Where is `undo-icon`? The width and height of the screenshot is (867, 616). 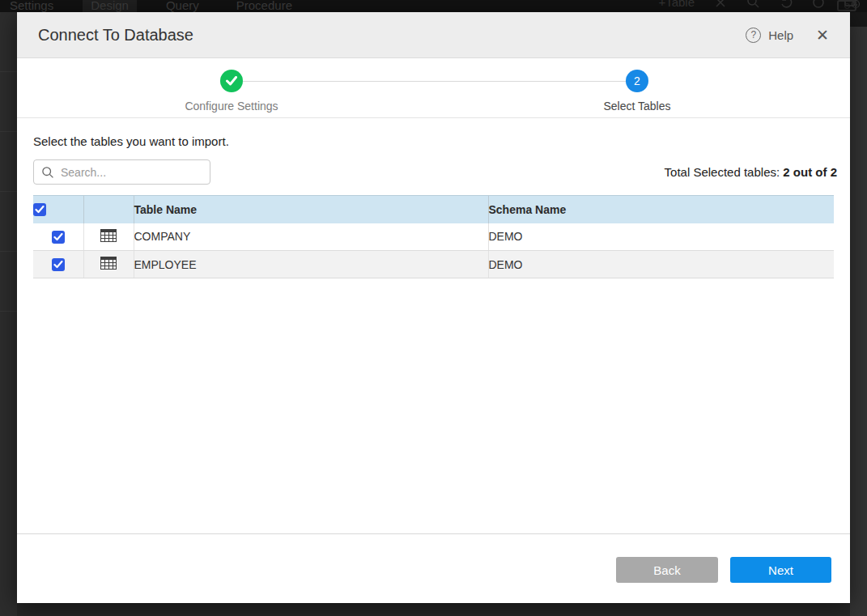 undo-icon is located at coordinates (786, 5).